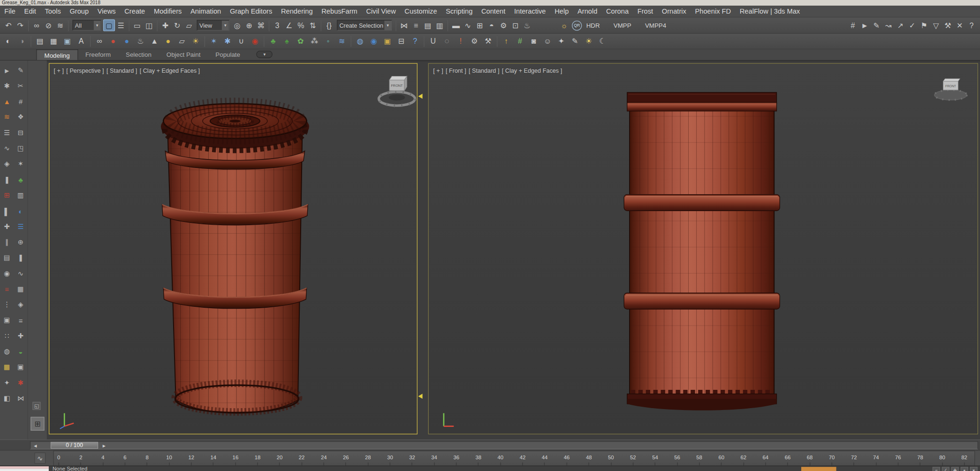 This screenshot has height=471, width=980. Describe the element at coordinates (492, 25) in the screenshot. I see `material-editor-icon: ◓` at that location.